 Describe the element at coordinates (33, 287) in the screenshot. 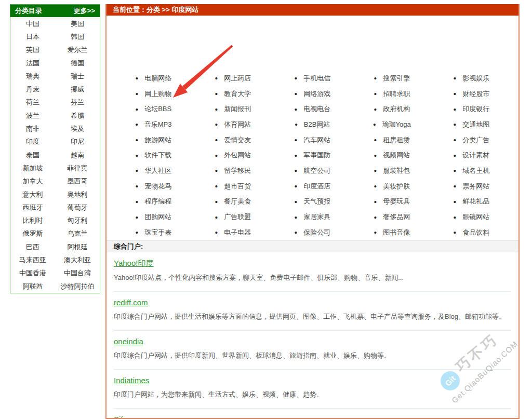

I see `sidebar-country-link: 阿联酋` at that location.